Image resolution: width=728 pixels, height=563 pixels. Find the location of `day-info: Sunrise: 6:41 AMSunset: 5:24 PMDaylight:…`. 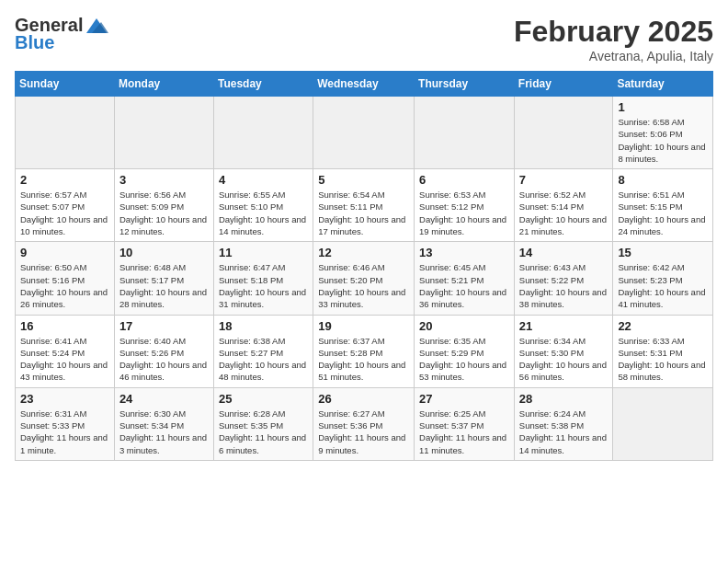

day-info: Sunrise: 6:41 AMSunset: 5:24 PMDaylight:… is located at coordinates (64, 359).